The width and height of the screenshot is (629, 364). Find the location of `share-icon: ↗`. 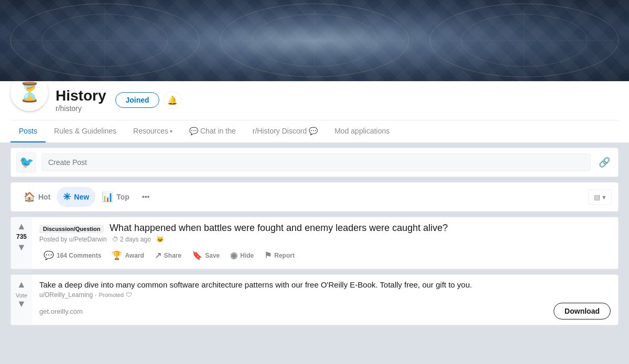

share-icon: ↗ is located at coordinates (158, 256).